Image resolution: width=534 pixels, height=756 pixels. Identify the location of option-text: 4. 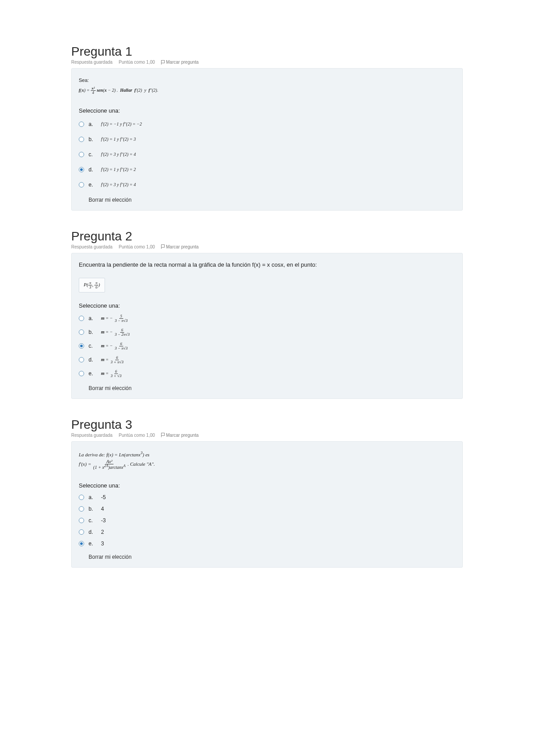
(102, 509).